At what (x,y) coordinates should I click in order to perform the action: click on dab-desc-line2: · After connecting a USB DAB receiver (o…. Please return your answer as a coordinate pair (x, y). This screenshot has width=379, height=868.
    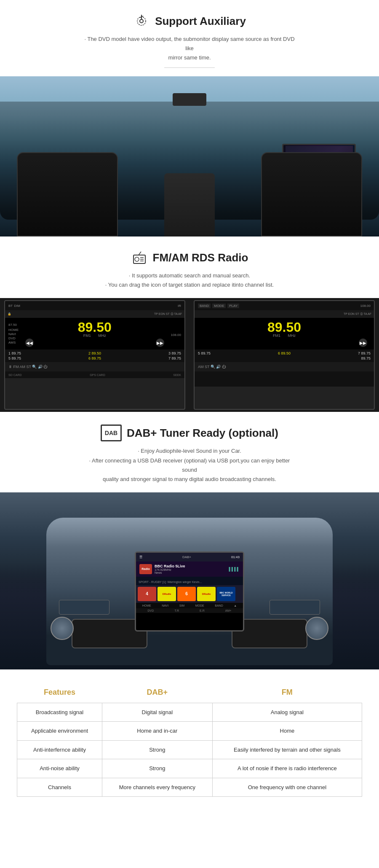
    Looking at the image, I should click on (190, 465).